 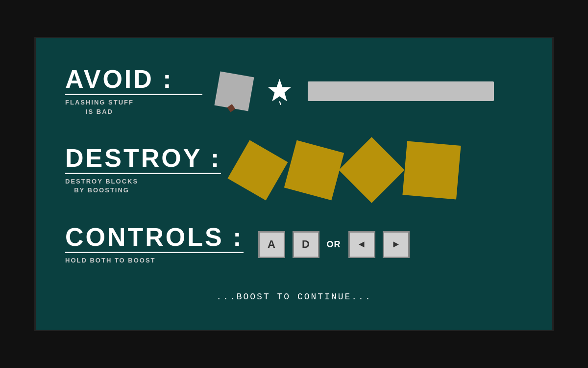 I want to click on destroy-section: DESTROY : DESTROY BLOCKSBY BOOSTING, so click(x=294, y=170).